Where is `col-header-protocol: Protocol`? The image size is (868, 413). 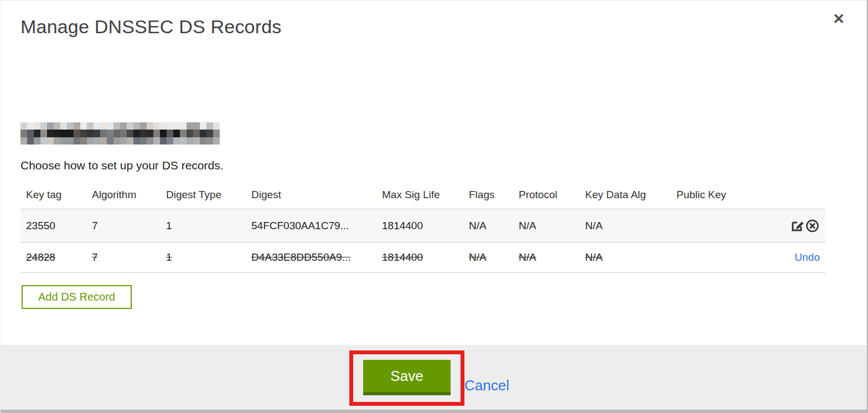
col-header-protocol: Protocol is located at coordinates (546, 196).